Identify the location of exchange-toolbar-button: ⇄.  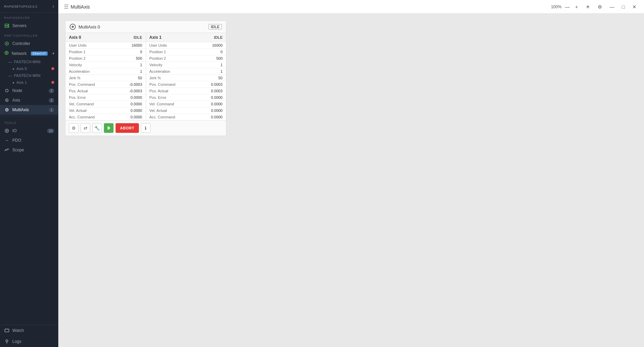
(85, 128).